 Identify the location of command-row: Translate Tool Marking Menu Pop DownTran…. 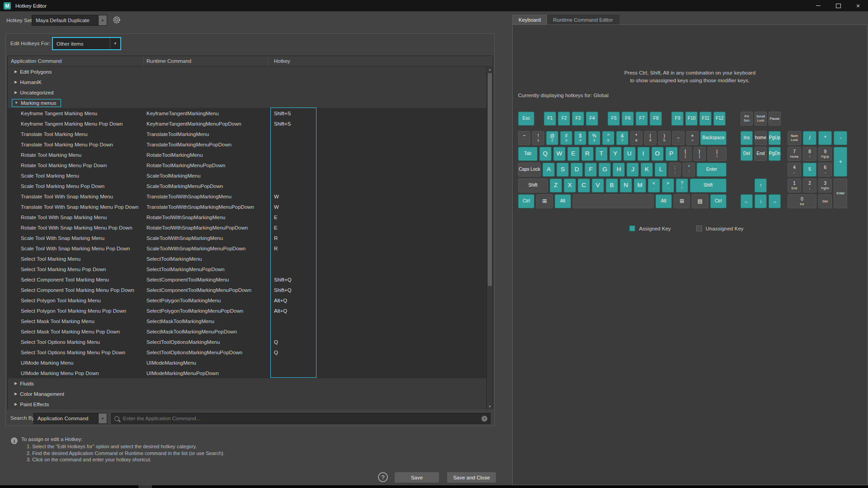
(250, 145).